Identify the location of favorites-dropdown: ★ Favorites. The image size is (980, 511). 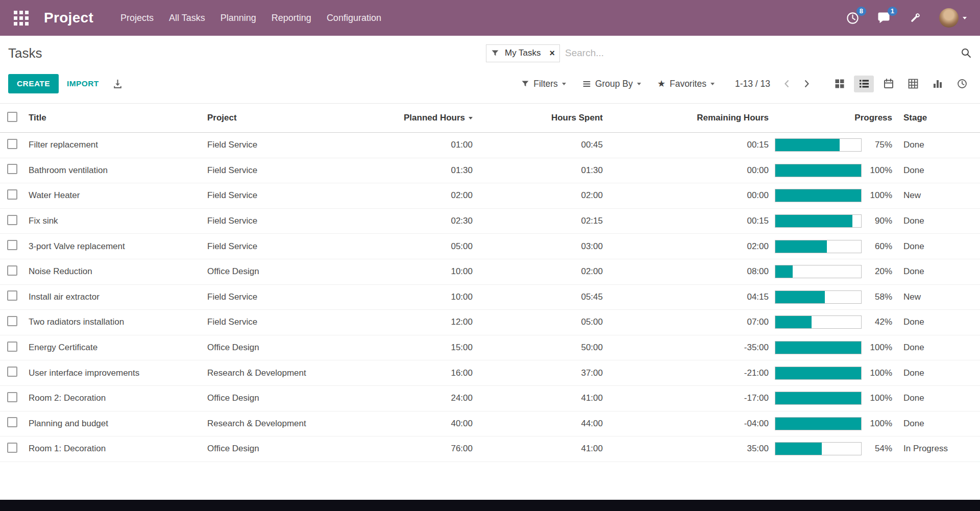
(686, 84).